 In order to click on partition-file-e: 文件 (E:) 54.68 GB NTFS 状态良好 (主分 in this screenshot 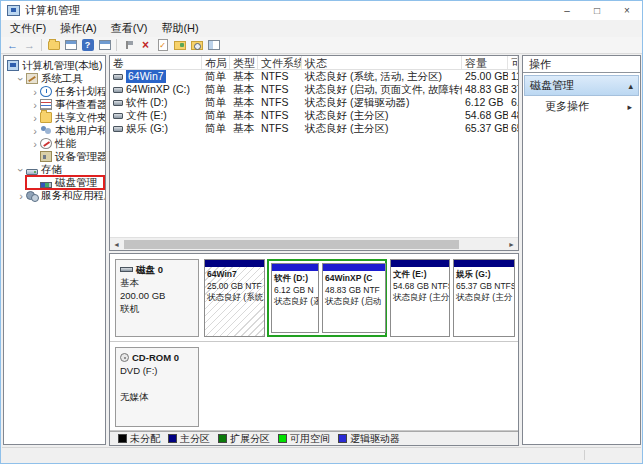, I will do `click(420, 298)`.